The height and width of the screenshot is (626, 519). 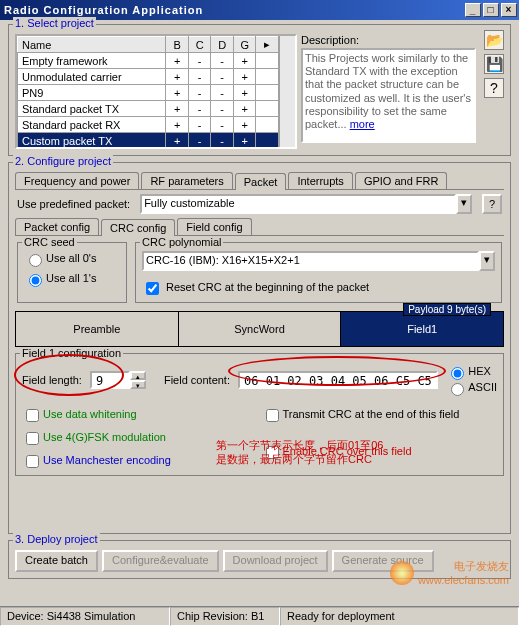 I want to click on watermark-logo-icon, so click(x=402, y=573).